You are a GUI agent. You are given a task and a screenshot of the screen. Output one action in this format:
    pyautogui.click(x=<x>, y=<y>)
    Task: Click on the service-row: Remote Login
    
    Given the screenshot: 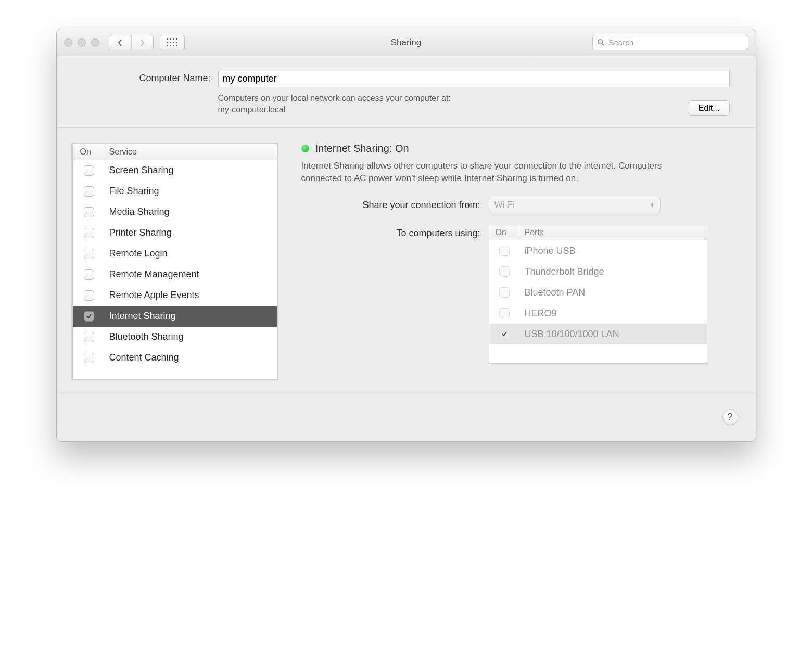 What is the action you would take?
    pyautogui.click(x=175, y=254)
    